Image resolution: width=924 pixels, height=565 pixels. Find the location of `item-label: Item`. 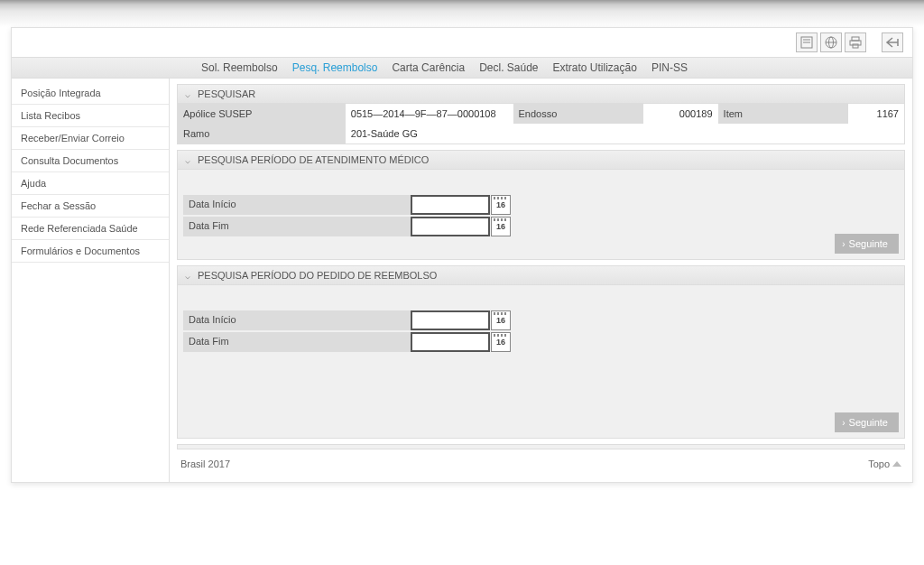

item-label: Item is located at coordinates (783, 114).